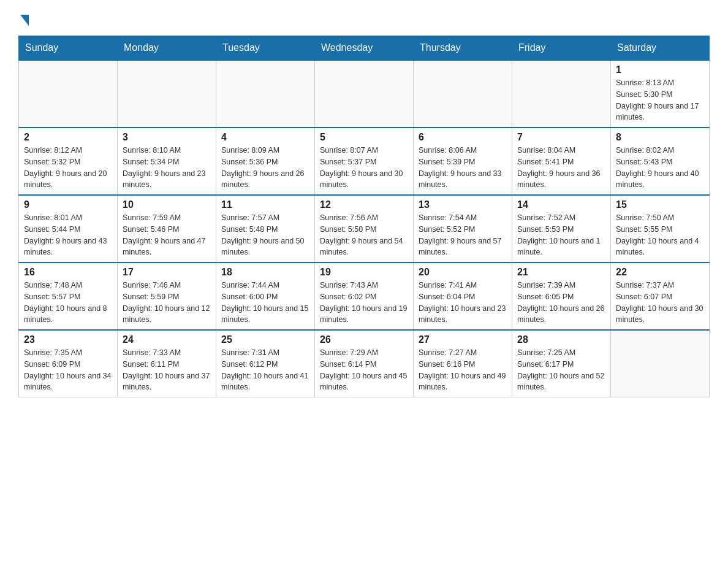  I want to click on day-number: 25, so click(265, 340).